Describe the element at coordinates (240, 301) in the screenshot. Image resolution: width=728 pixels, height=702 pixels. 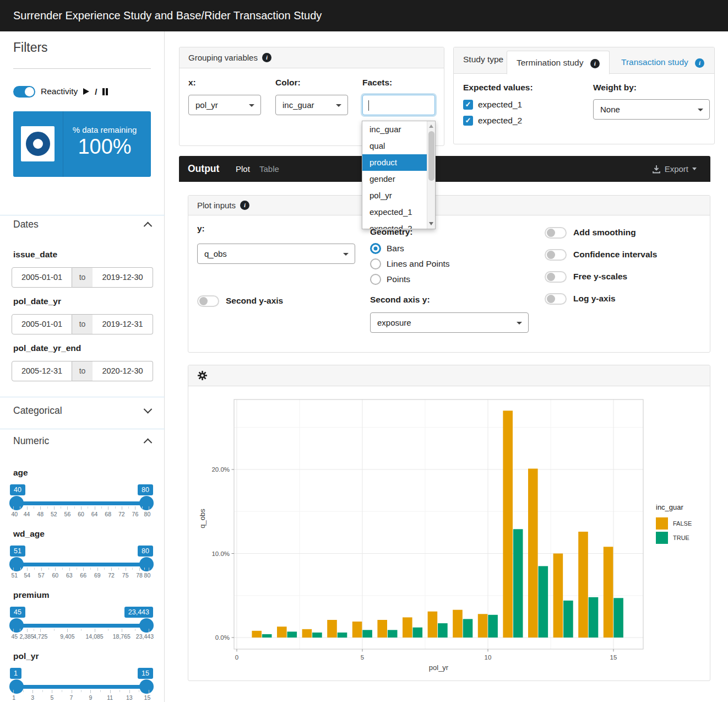
I see `second-y-axis-toggle-row: Second y-axis` at that location.